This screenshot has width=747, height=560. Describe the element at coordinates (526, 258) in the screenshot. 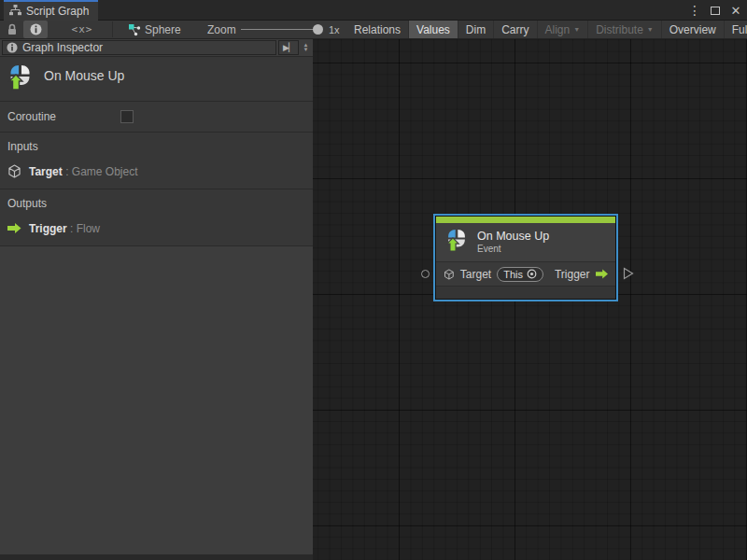

I see `node-body: On Mouse Up Event Target This` at that location.